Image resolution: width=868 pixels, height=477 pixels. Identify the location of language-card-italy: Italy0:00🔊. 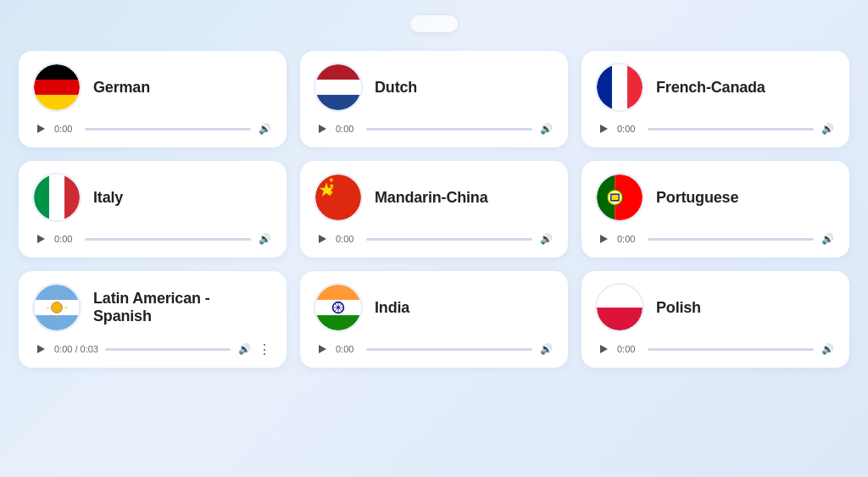
(153, 209).